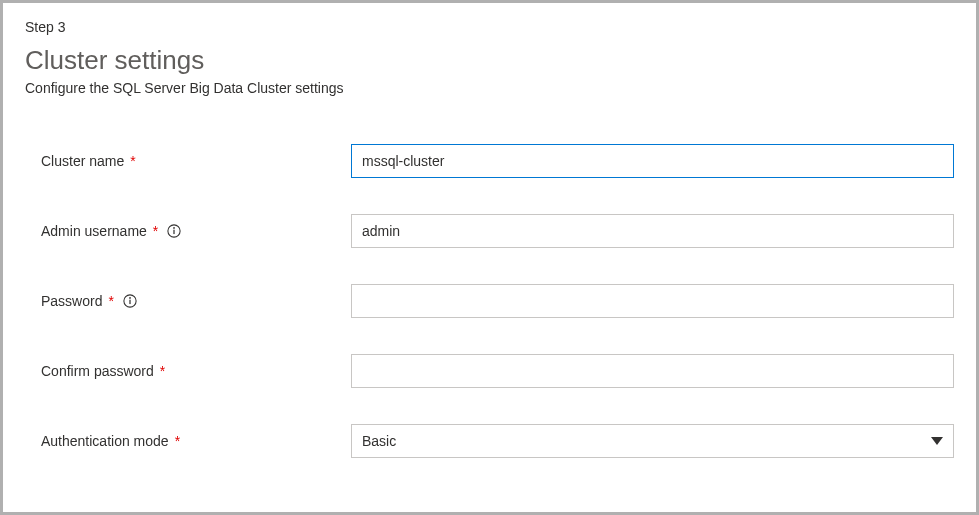  I want to click on row-admin-username: Admin username *, so click(498, 231).